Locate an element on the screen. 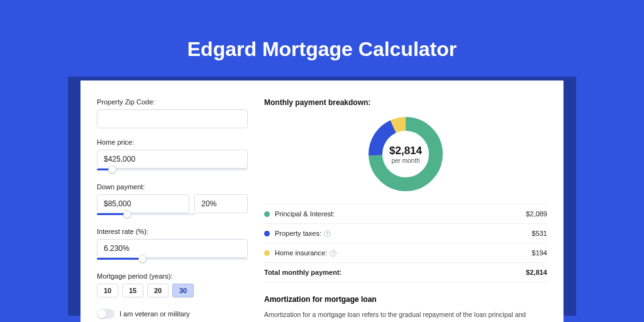  donut-center-sub: per month is located at coordinates (405, 161).